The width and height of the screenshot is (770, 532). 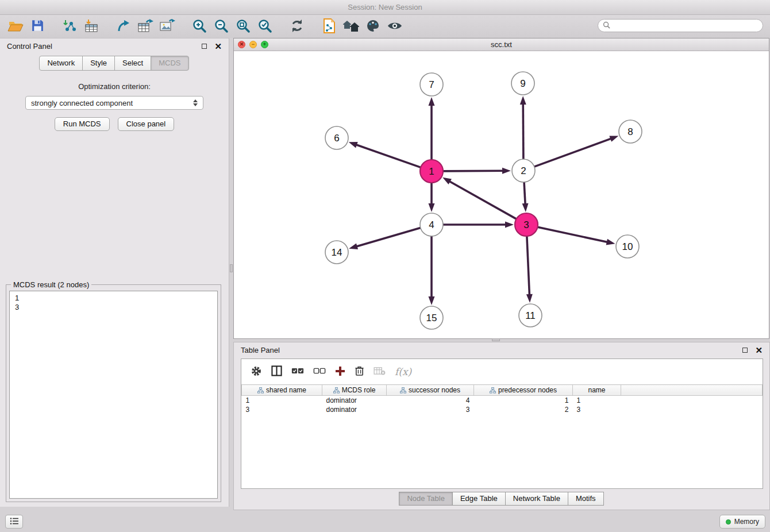 What do you see at coordinates (170, 63) in the screenshot?
I see `tab-mcds: MCDS` at bounding box center [170, 63].